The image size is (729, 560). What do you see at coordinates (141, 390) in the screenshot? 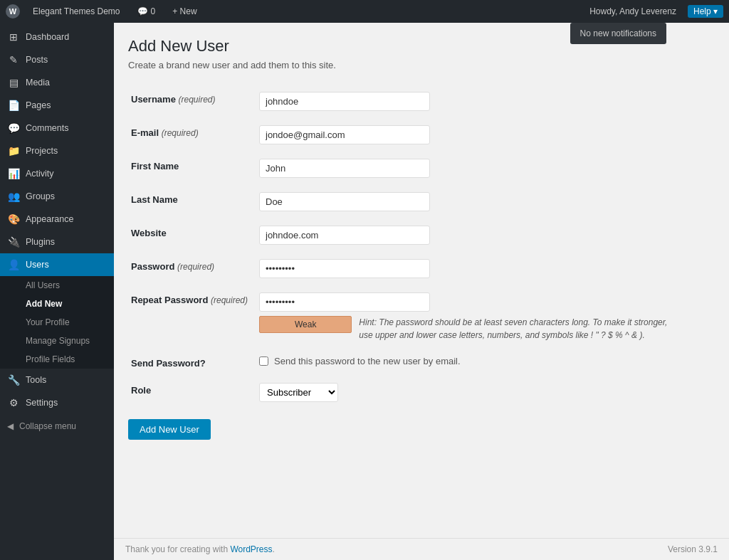
I see `role-label: Role` at bounding box center [141, 390].